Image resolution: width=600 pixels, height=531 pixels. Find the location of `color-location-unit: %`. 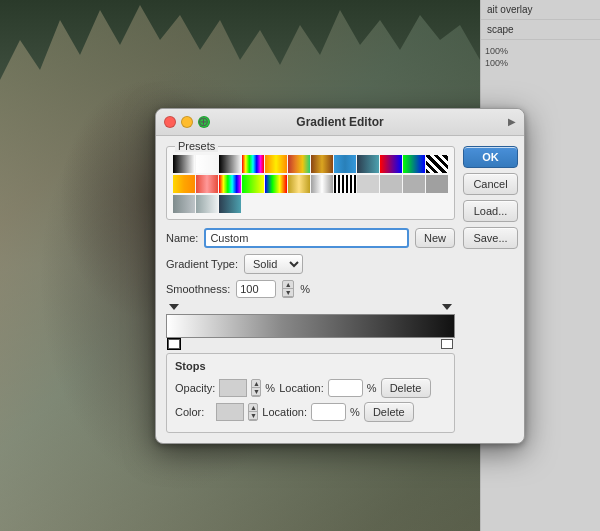

color-location-unit: % is located at coordinates (355, 412).